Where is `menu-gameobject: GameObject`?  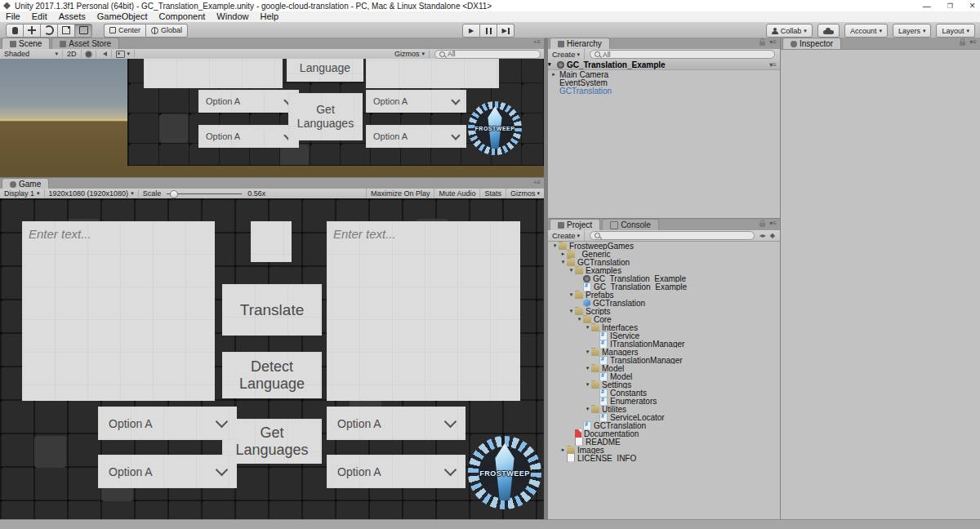
menu-gameobject: GameObject is located at coordinates (122, 16).